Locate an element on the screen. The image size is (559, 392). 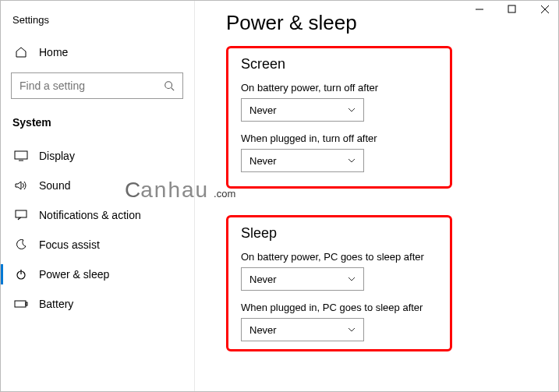
sidebar-item-label: Focus assist is located at coordinates (69, 245).